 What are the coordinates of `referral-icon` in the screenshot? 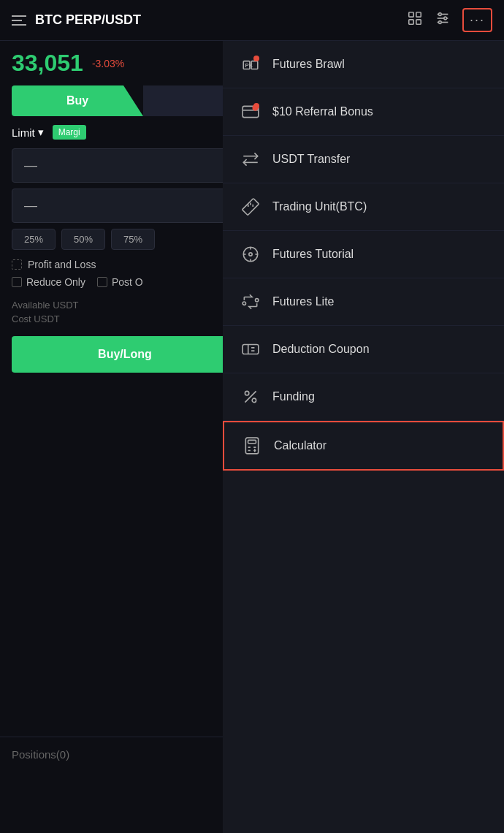 It's located at (251, 112).